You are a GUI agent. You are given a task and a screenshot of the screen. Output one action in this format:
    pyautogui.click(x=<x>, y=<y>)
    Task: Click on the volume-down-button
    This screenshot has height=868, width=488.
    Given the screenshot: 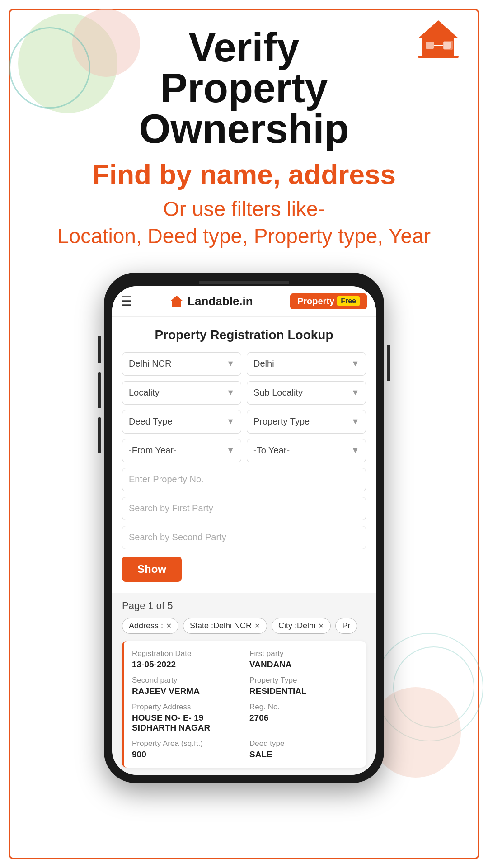 What is the action you would take?
    pyautogui.click(x=99, y=390)
    